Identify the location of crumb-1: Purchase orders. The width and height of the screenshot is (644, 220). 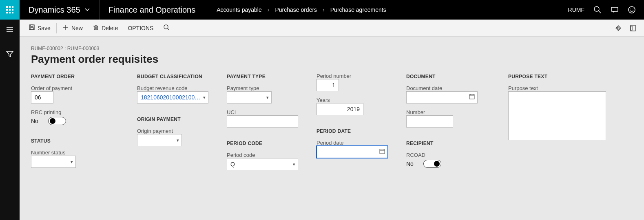
(296, 10).